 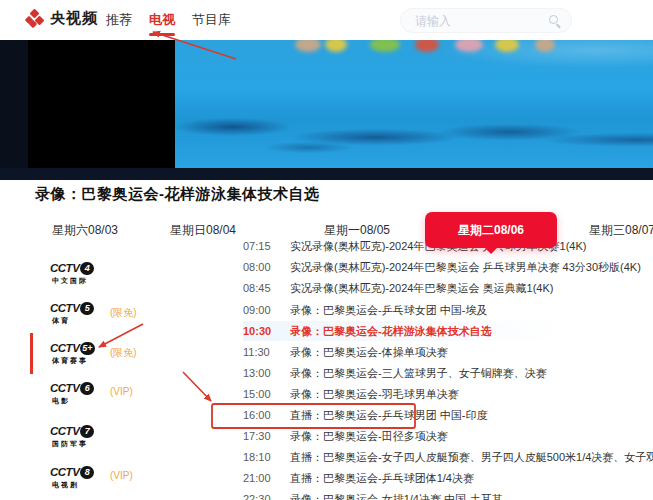 What do you see at coordinates (326, 230) in the screenshot?
I see `date-tabs: 星期六08/03 星期日08/04 星期一08/05 星期二08/06 星期三0…` at bounding box center [326, 230].